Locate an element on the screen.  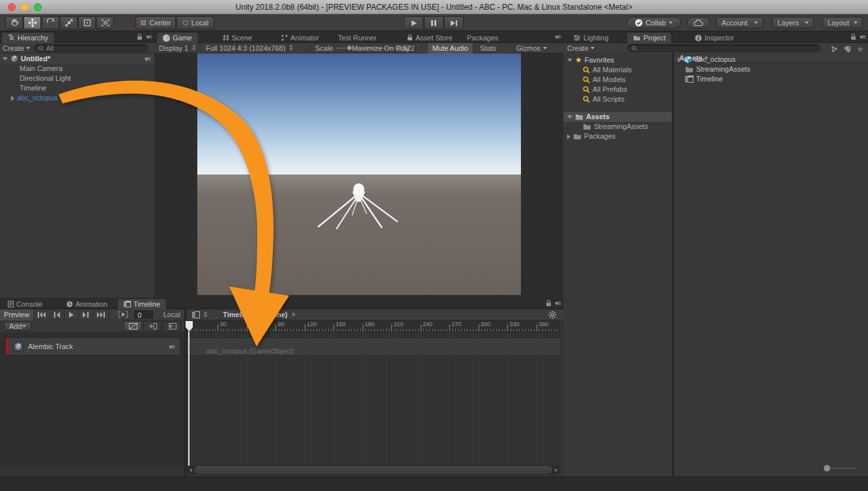
local-global-toggle: Local is located at coordinates (172, 315).